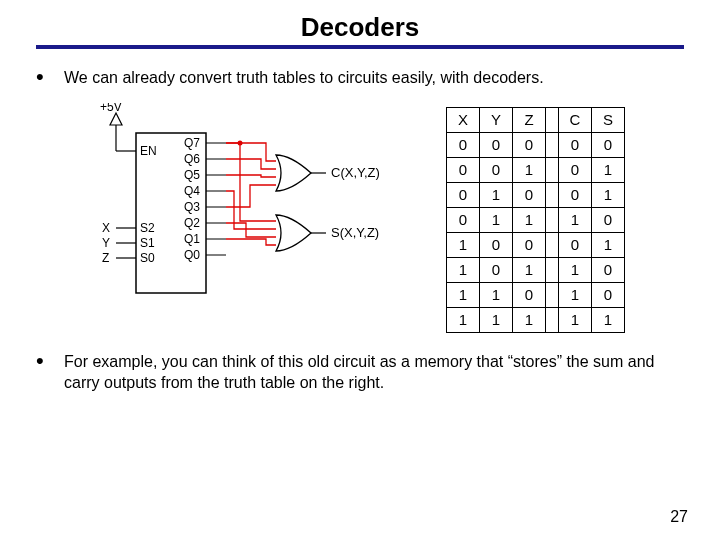  Describe the element at coordinates (192, 255) in the screenshot. I see `out-q0: Q0` at that location.